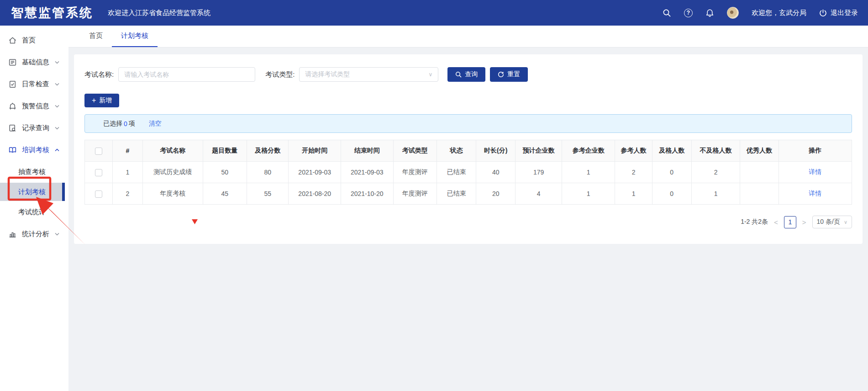  Describe the element at coordinates (689, 13) in the screenshot. I see `help-icon: ?` at that location.